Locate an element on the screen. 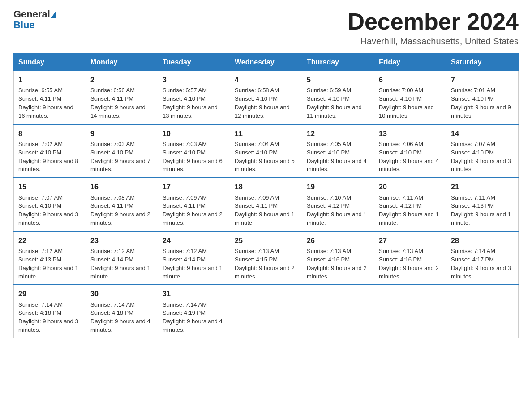 Image resolution: width=532 pixels, height=411 pixels. day-number: 4 is located at coordinates (266, 80).